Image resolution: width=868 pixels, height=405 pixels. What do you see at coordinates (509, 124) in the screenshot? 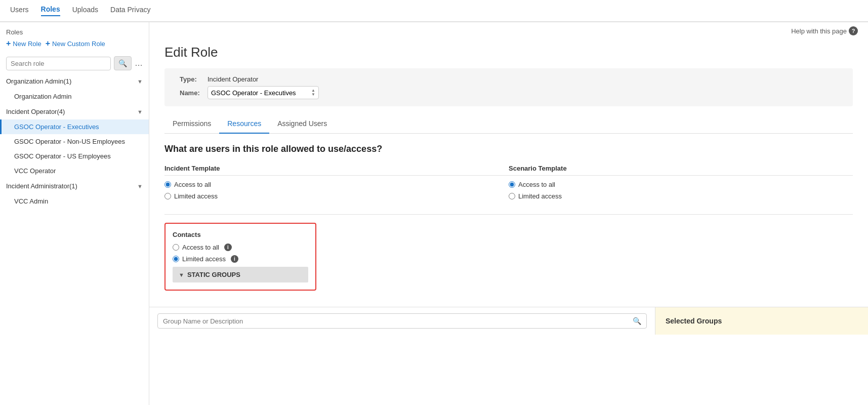
I see `tab-bar: Permissions Resources Assigned Users` at bounding box center [509, 124].